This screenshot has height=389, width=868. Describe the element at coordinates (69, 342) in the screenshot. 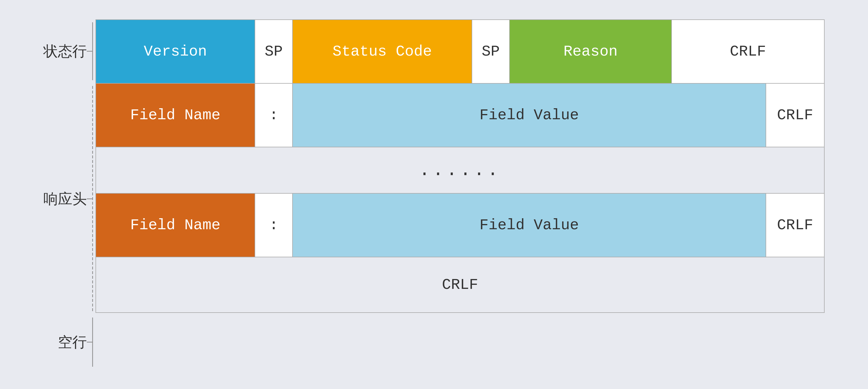

I see `blank-line-label: 空行` at that location.